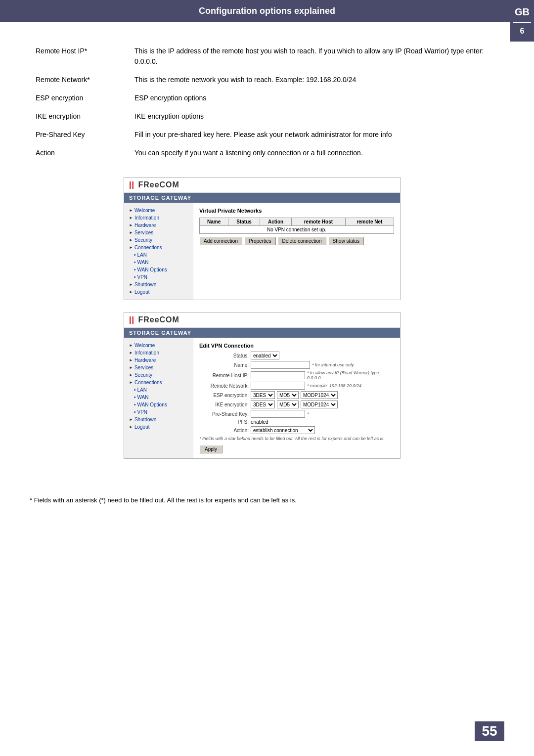  What do you see at coordinates (267, 500) in the screenshot?
I see `footer-note: * Fields with an asterisk (*) need to be…` at bounding box center [267, 500].